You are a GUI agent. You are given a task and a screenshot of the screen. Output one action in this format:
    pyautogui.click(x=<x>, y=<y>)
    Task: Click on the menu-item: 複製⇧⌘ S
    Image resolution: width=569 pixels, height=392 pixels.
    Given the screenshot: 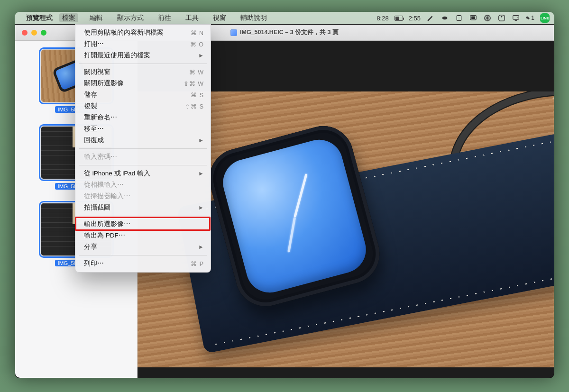 What is the action you would take?
    pyautogui.click(x=143, y=106)
    